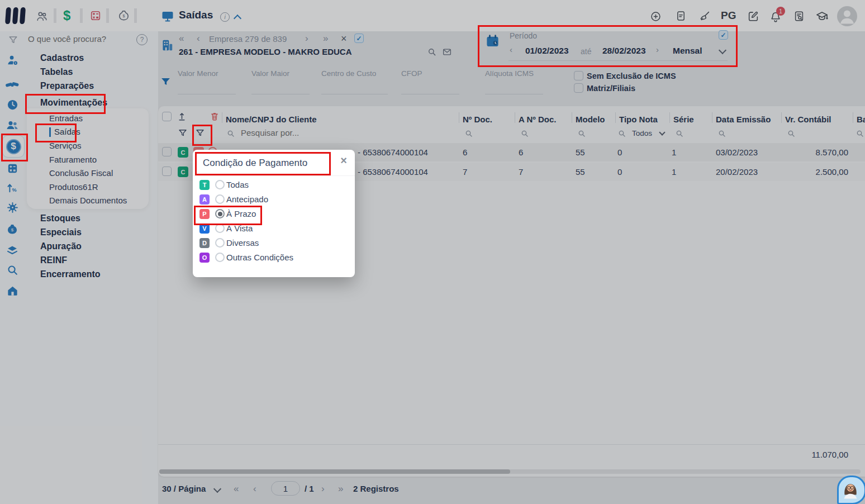 The height and width of the screenshot is (504, 865). I want to click on option-todas: T Todas, so click(274, 185).